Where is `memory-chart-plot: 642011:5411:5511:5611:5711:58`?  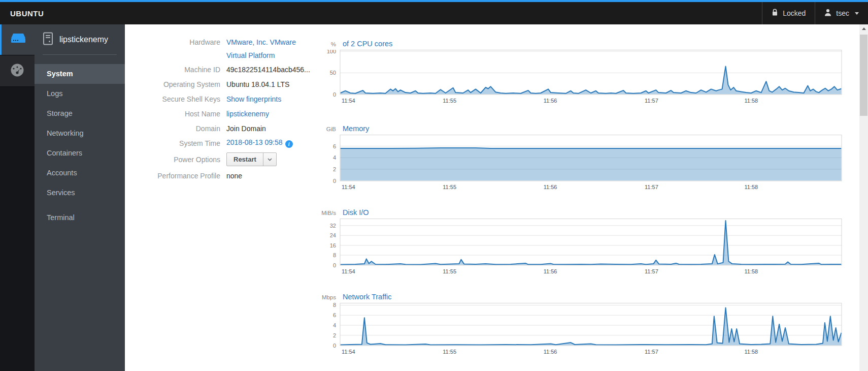
memory-chart-plot: 642011:5411:5511:5611:5711:58 is located at coordinates (576, 165).